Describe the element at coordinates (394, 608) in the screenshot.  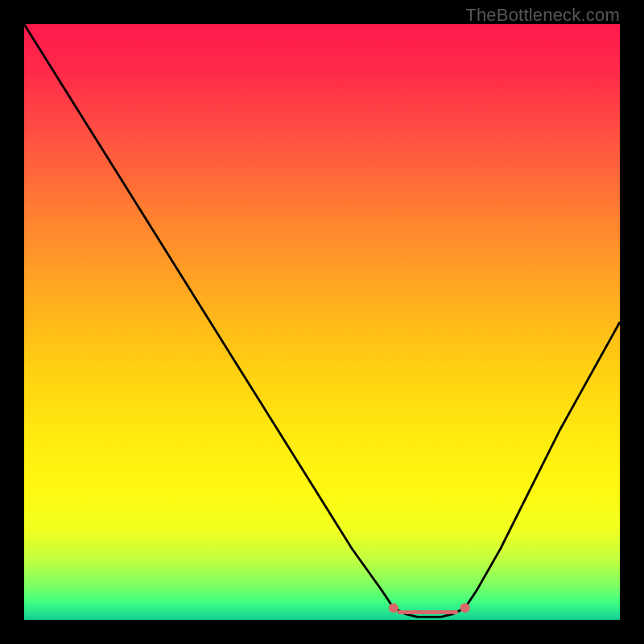
I see `valley-marker-left` at that location.